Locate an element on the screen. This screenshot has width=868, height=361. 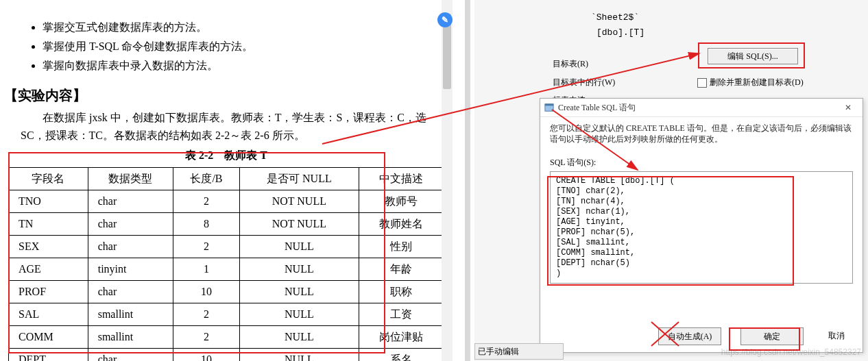
table-cell: 岗位津贴 is located at coordinates (401, 337).